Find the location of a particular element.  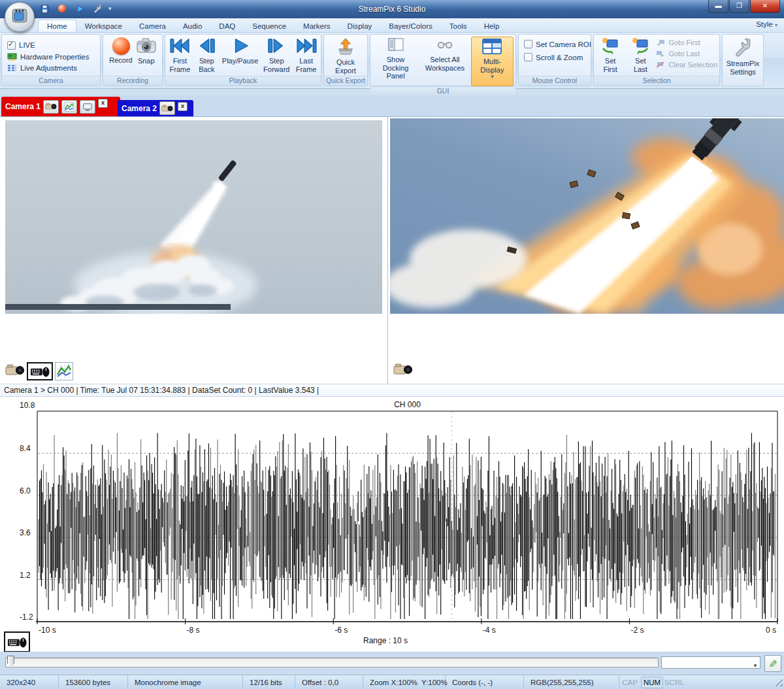

mouse-control-group-title: Mouse Control is located at coordinates (555, 81).